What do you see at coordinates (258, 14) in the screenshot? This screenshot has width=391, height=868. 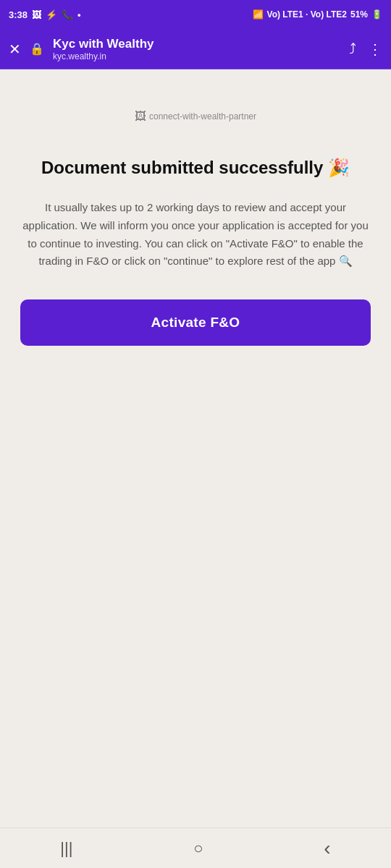 I see `wifi-icon: 📶` at bounding box center [258, 14].